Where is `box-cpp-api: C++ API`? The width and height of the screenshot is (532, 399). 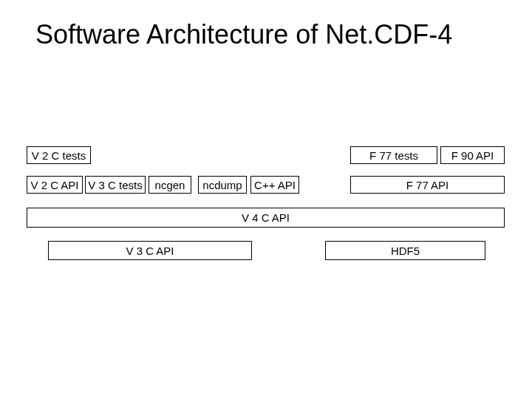
box-cpp-api: C++ API is located at coordinates (275, 185).